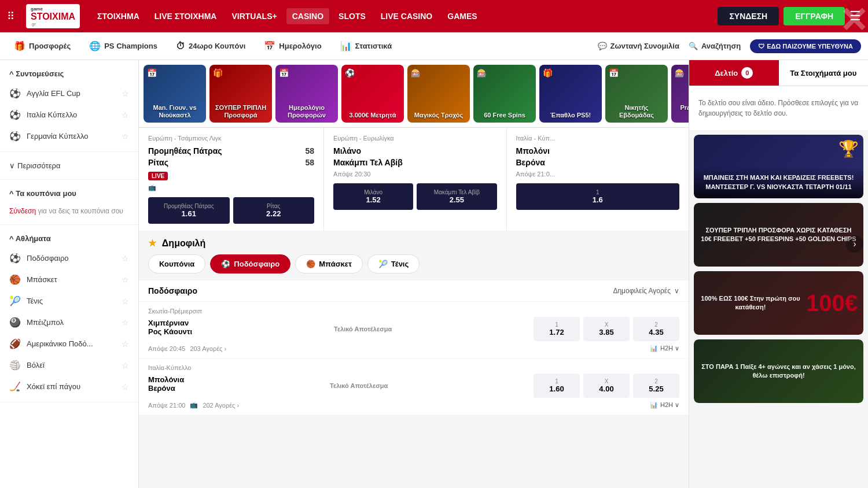 This screenshot has height=488, width=868. I want to click on promo-icon-5: 🎰, so click(415, 73).